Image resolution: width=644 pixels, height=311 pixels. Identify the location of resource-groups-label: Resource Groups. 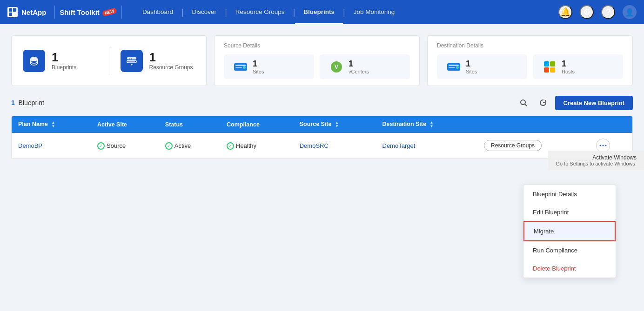
(171, 67).